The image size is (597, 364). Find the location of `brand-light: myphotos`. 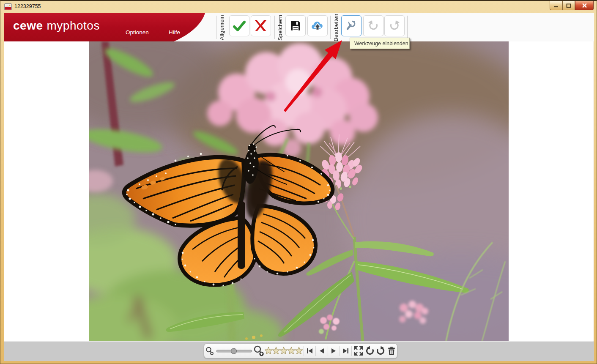

brand-light: myphotos is located at coordinates (74, 25).